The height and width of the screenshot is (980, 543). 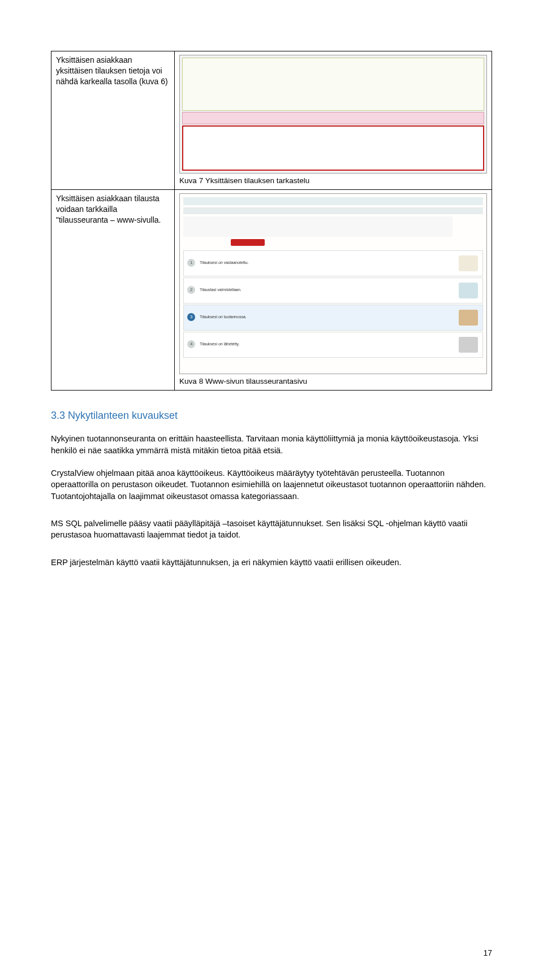 I want to click on row1-left-text: Yksittäisen asiakkaan yksittäisen tilauk…, so click(x=113, y=121).